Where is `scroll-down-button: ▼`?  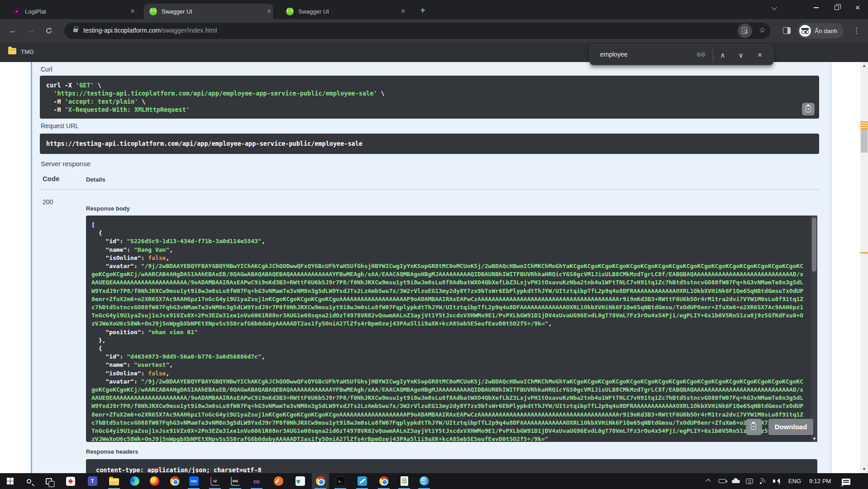 scroll-down-button: ▼ is located at coordinates (864, 469).